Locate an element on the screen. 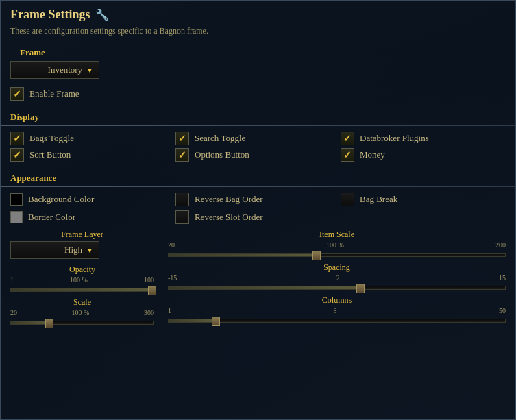  scale-slider-track is located at coordinates (82, 323).